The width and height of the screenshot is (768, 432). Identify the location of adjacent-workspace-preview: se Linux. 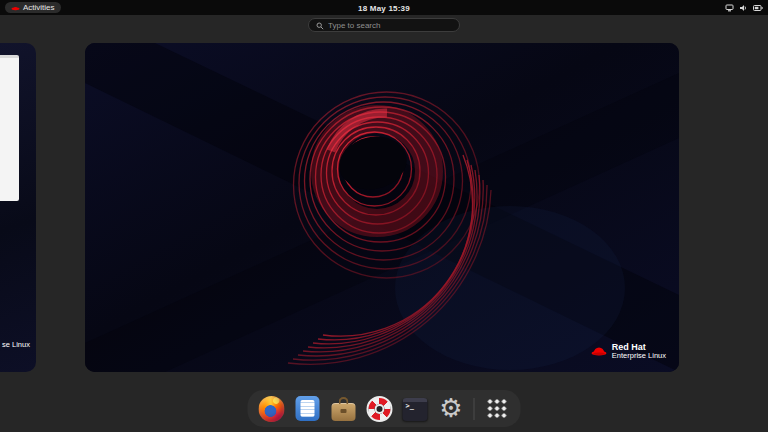
(18, 208).